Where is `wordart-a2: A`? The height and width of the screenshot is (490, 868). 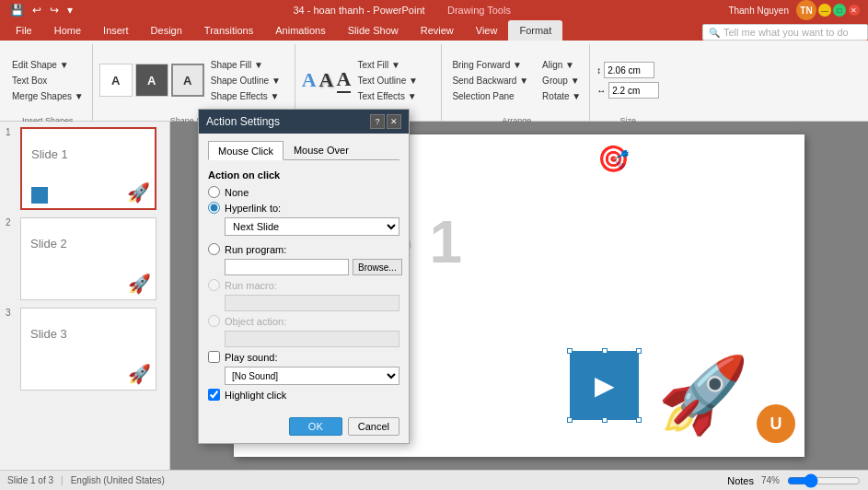
wordart-a2: A is located at coordinates (327, 80).